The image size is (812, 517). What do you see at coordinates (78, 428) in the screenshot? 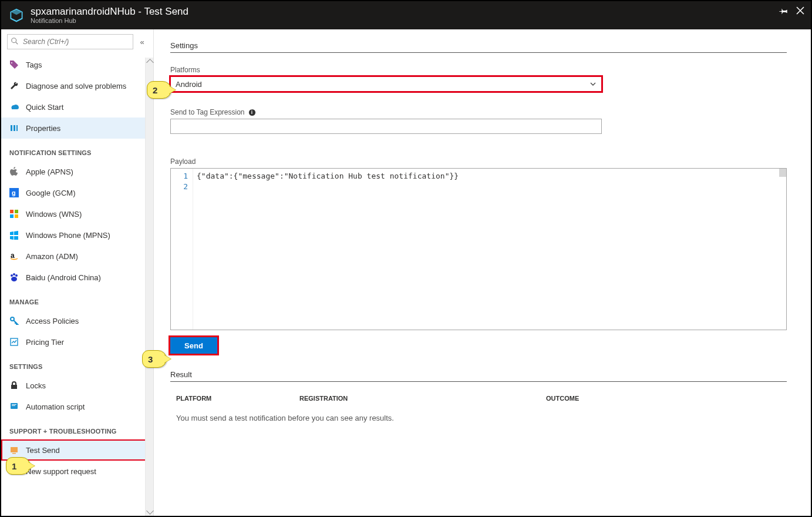
I see `section-support: SUPPORT + TROUBLESHOOTING` at bounding box center [78, 428].